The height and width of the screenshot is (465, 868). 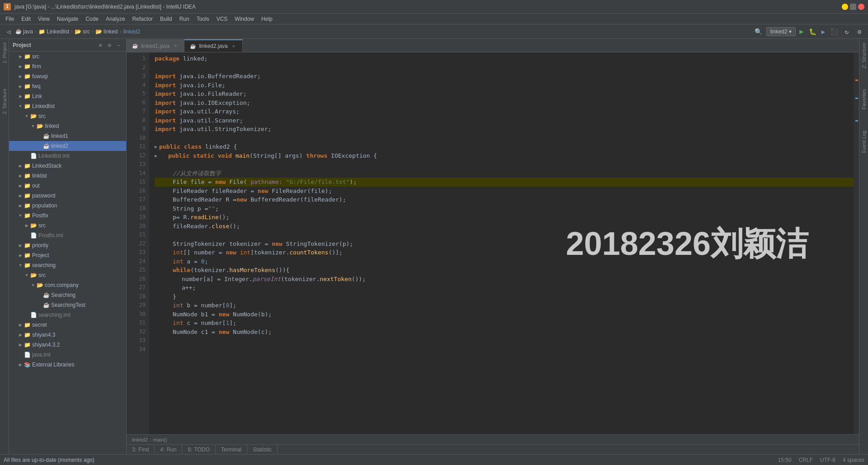 I want to click on run-config-selector: linked2 ▾, so click(x=781, y=32).